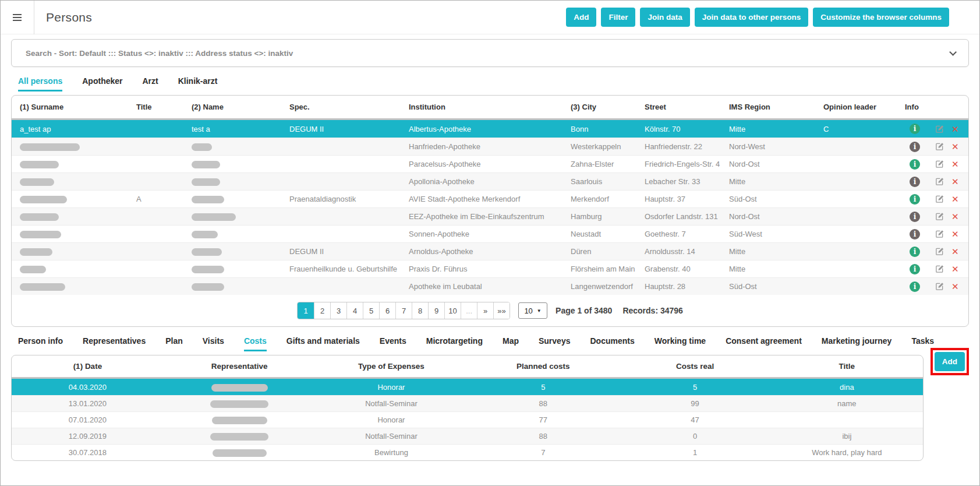  I want to click on page-next-button: », so click(485, 311).